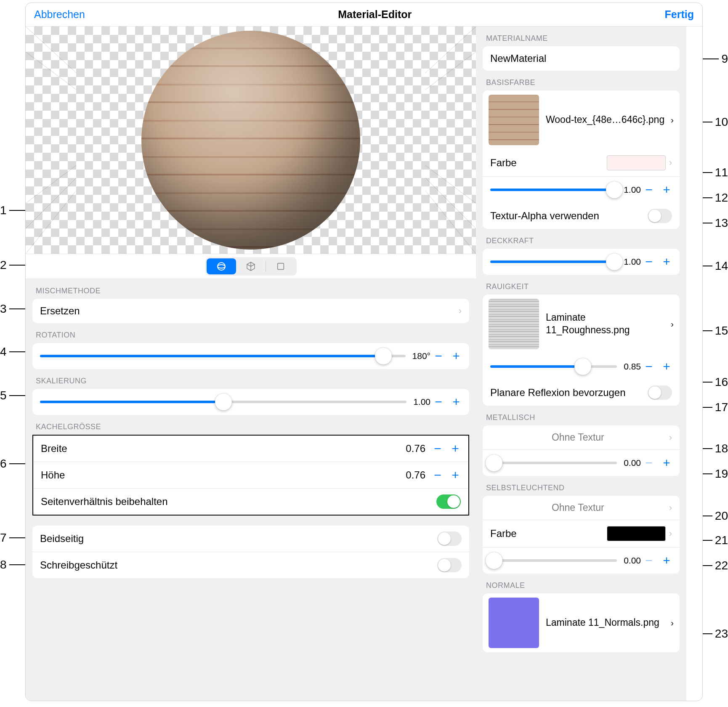 The width and height of the screenshot is (728, 707). Describe the element at coordinates (721, 122) in the screenshot. I see `callout-num: 10` at that location.